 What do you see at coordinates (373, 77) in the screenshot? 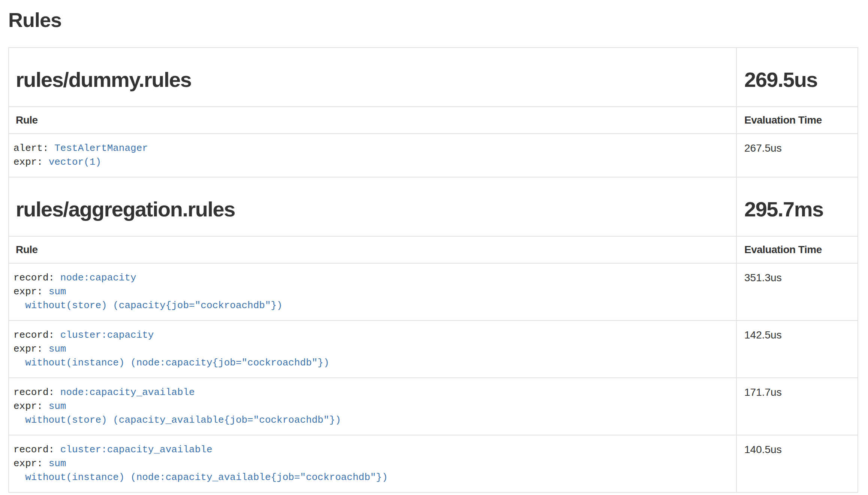
I see `rule-group-name-cell: rules/dummy.rules` at bounding box center [373, 77].